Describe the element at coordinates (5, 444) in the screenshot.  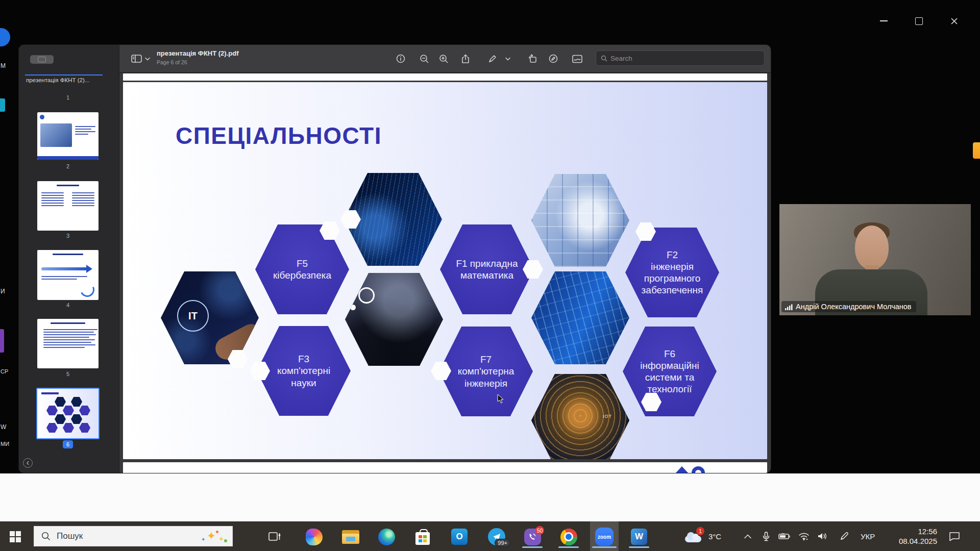
I see `desktop-label: МИ` at that location.